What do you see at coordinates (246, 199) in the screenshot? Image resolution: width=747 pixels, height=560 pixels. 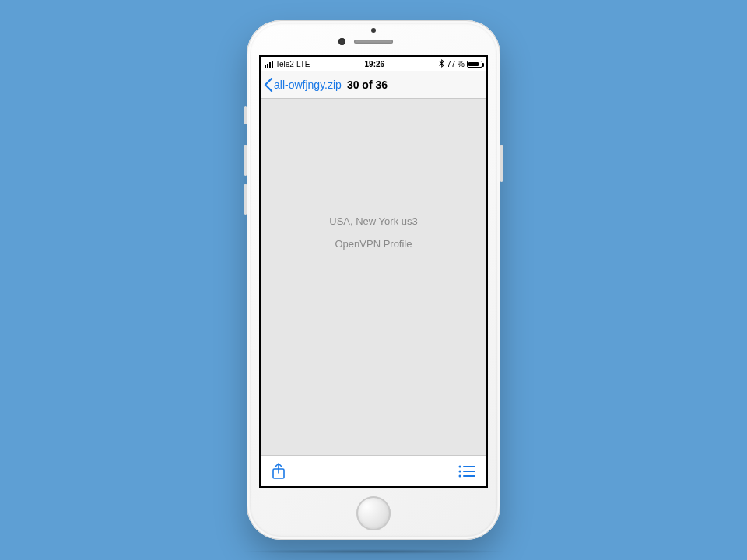 I see `volume-down-button` at bounding box center [246, 199].